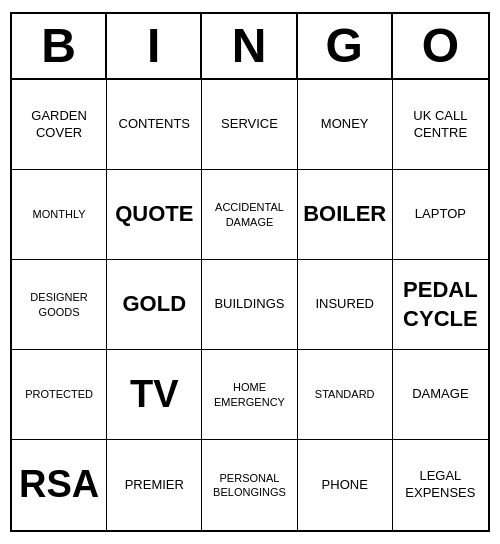 The image size is (500, 544). What do you see at coordinates (440, 485) in the screenshot?
I see `bingo-cell-24: LEGAL EXPENSES` at bounding box center [440, 485].